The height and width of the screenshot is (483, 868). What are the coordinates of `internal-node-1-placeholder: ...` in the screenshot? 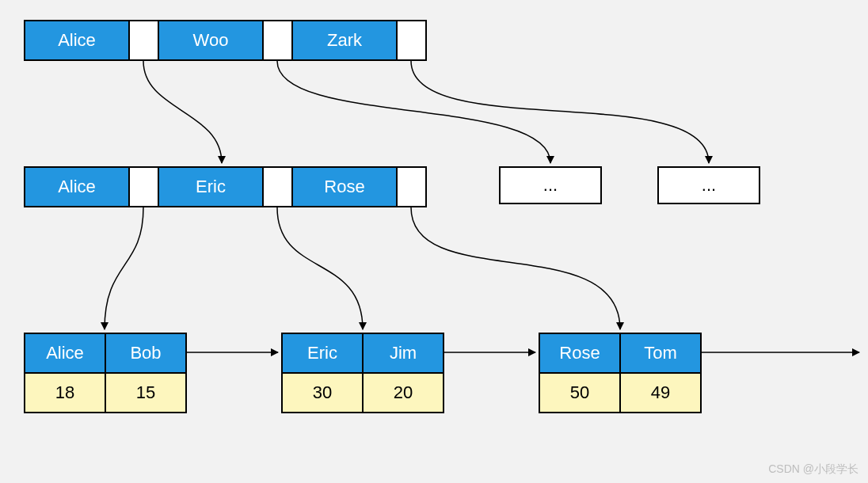 It's located at (550, 185).